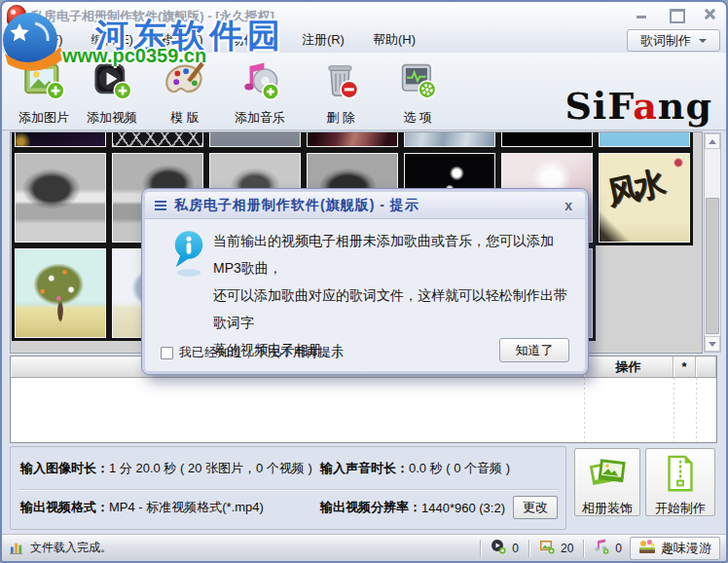 This screenshot has width=728, height=563. Describe the element at coordinates (189, 255) in the screenshot. I see `info-icon` at that location.